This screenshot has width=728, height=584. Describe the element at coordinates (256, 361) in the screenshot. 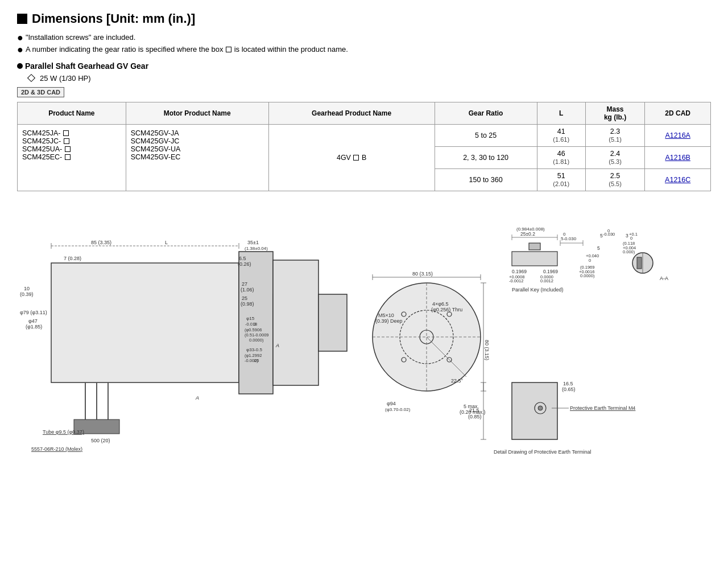

I see `svg-text: 0)` at that location.